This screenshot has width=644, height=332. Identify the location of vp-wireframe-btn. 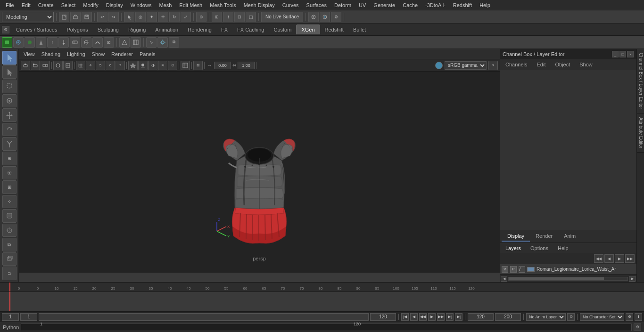
(68, 65).